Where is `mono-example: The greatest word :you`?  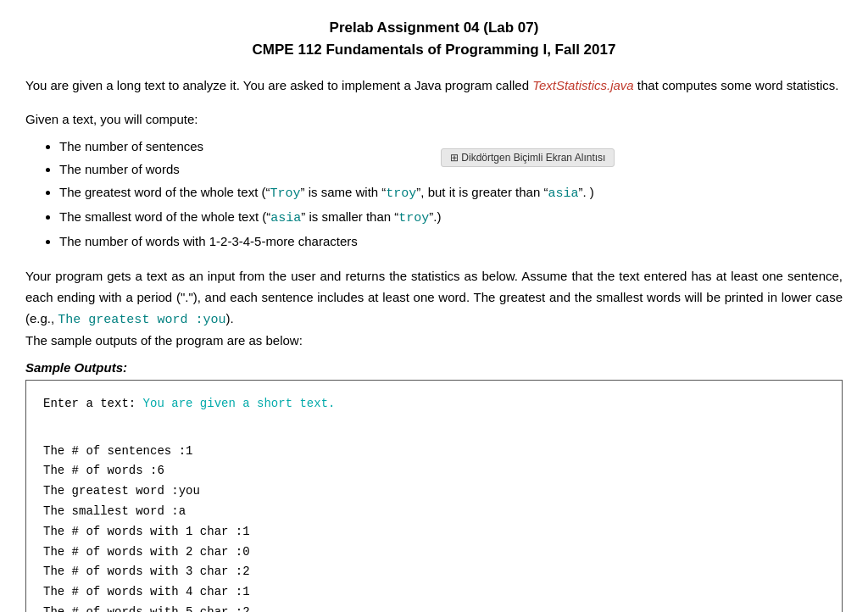 mono-example: The greatest word :you is located at coordinates (142, 320).